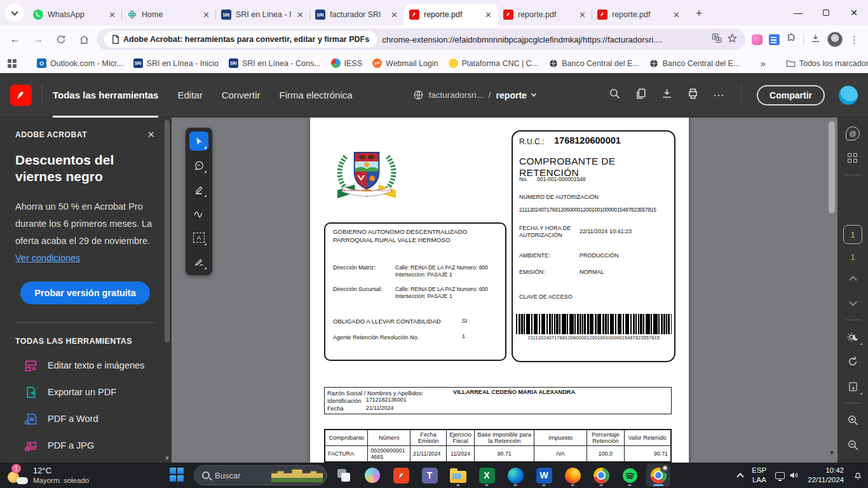  I want to click on bookmark-banco-central-2: Banco Central del E..., so click(695, 64).